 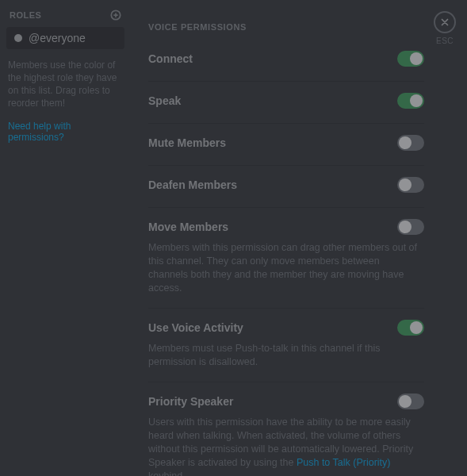 I want to click on roles-header: ROLES, so click(x=65, y=17).